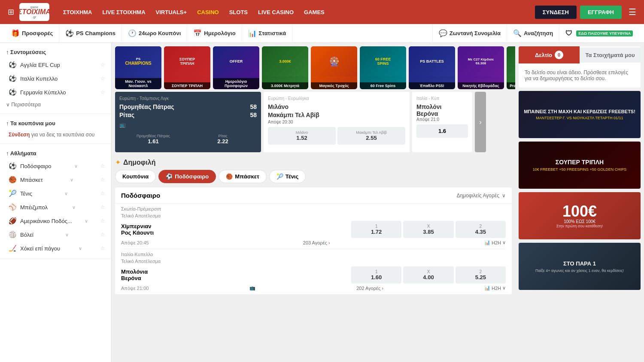 This screenshot has height=362, width=644. Describe the element at coordinates (11, 12) in the screenshot. I see `grid-icon: ⊞` at that location.